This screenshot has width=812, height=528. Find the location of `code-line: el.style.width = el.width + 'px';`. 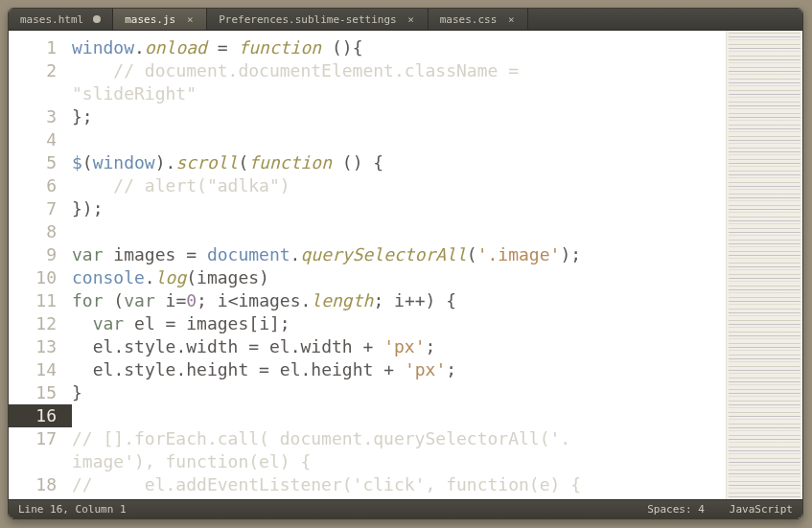

code-line: el.style.width = el.width + 'px'; is located at coordinates (399, 347).